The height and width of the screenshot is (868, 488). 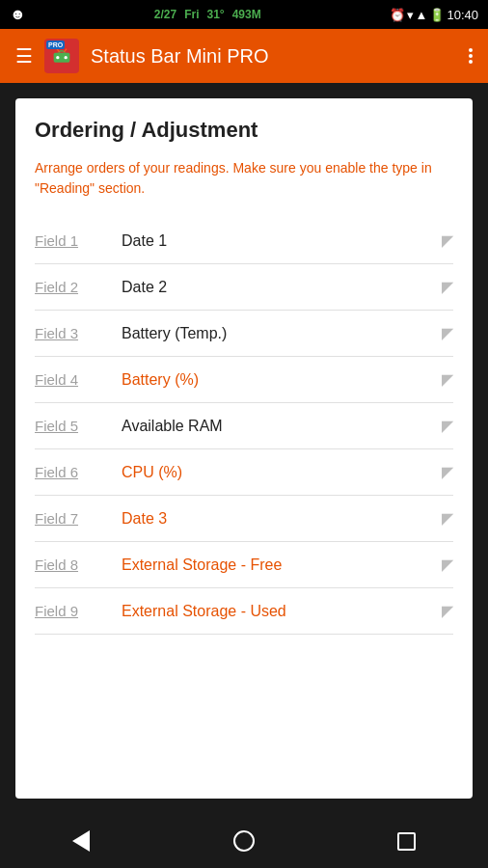 I want to click on status-bar-left: ☻, so click(x=17, y=14).